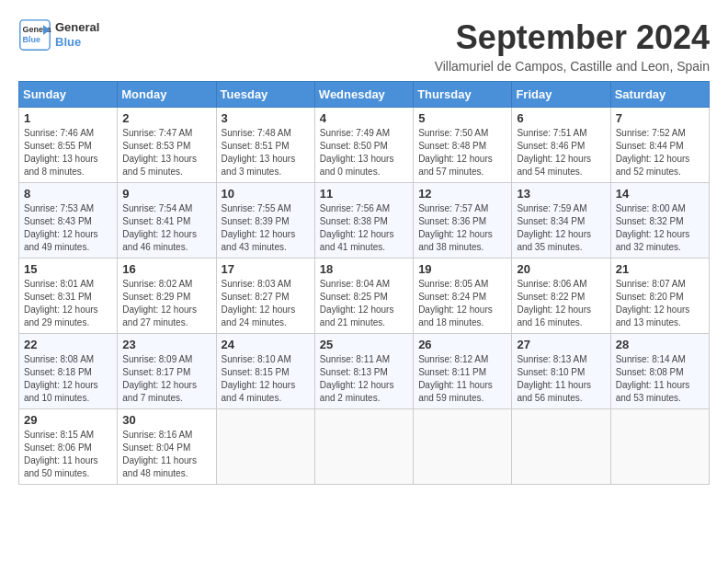 This screenshot has height=563, width=728. Describe the element at coordinates (364, 296) in the screenshot. I see `calendar-week-3: 15Sunrise: 8:01 AM Sunset: 8:31 PM Dayli…` at that location.